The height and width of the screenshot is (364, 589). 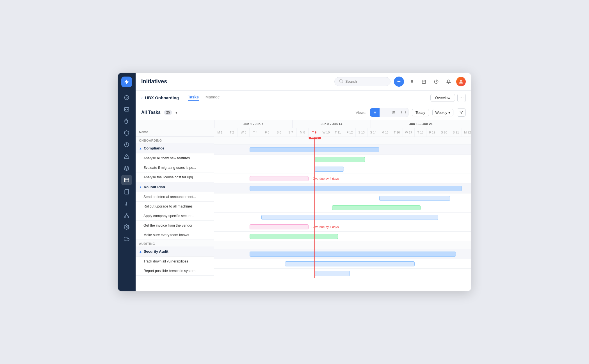 What do you see at coordinates (175, 216) in the screenshot?
I see `task-row: Apply company specific securit...` at bounding box center [175, 216].